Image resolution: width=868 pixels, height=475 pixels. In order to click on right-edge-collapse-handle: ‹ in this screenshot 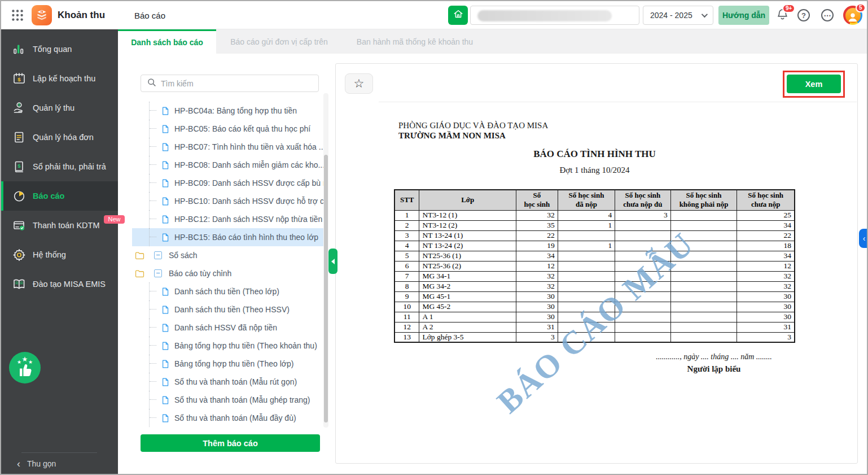, I will do `click(863, 238)`.